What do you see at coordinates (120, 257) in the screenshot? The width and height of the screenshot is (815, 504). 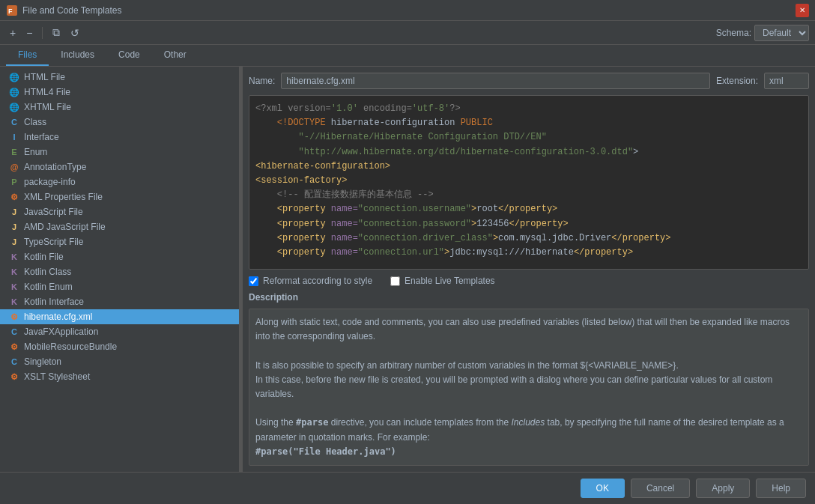 I see `file-item-kotlin-file: KKotlin File` at bounding box center [120, 257].